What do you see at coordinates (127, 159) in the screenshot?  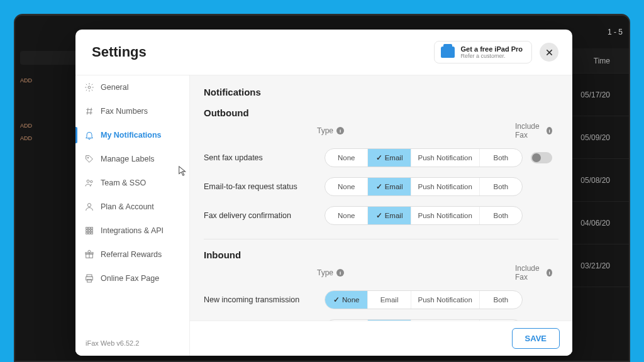 I see `sidebar-item-label: Manage Labels` at bounding box center [127, 159].